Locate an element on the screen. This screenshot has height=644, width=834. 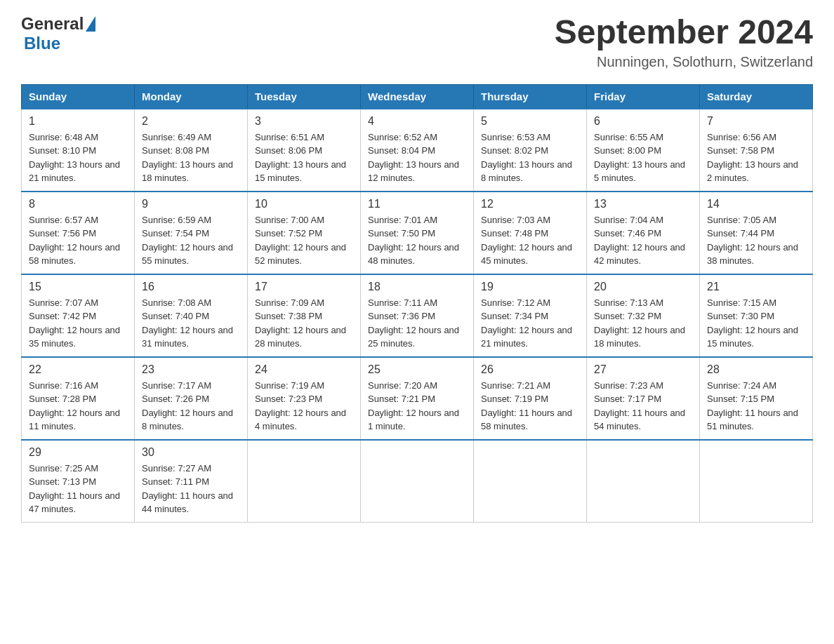
calendar-cell: 8 Sunrise: 6:57 AMSunset: 7:56 PMDayligh… is located at coordinates (79, 233).